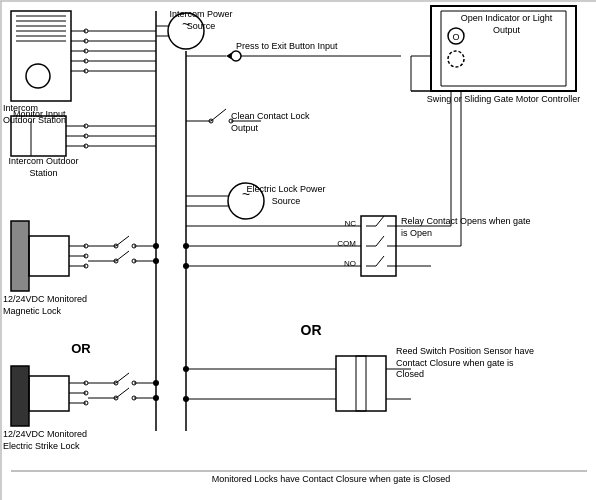 This screenshot has width=596, height=500. Describe the element at coordinates (48, 306) in the screenshot. I see `magnetic-lock-label: 12/24VDC Monitored Magnetic Lock` at that location.